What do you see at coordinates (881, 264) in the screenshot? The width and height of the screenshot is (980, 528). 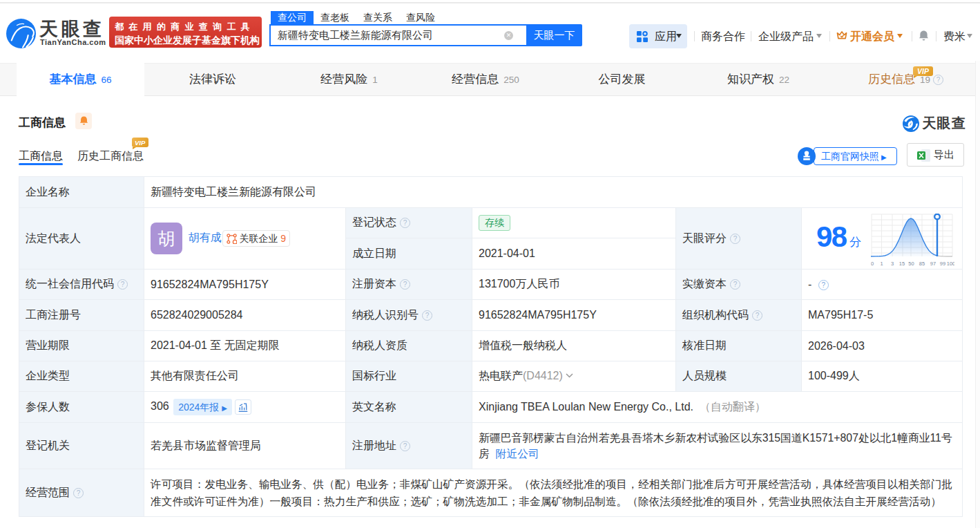 I see `svg-text: 1` at bounding box center [881, 264].